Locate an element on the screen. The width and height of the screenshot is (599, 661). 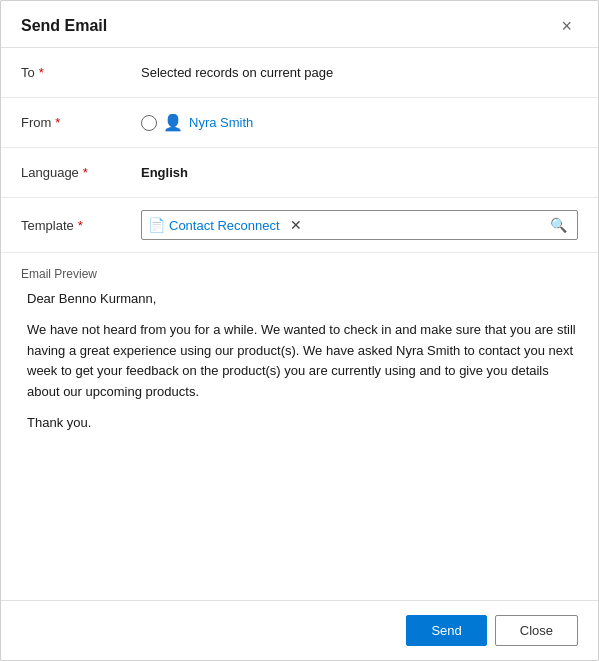
email-preview-label: Email Preview is located at coordinates (300, 274).